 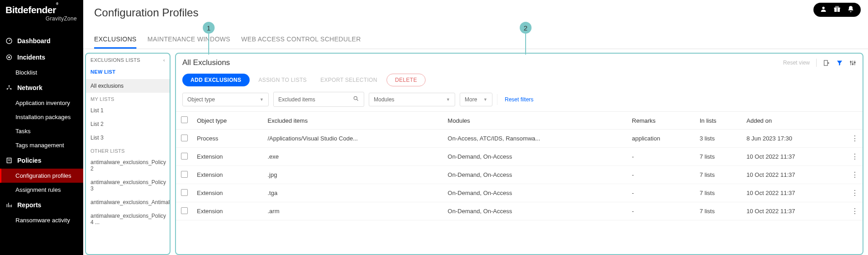 I want to click on column-header: Remarks, so click(x=661, y=121).